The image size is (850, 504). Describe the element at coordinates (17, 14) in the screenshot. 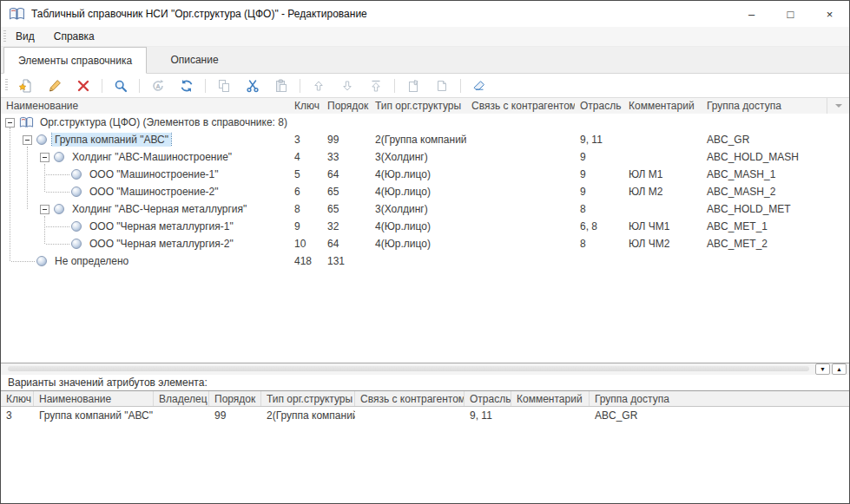

I see `app-book-icon` at that location.